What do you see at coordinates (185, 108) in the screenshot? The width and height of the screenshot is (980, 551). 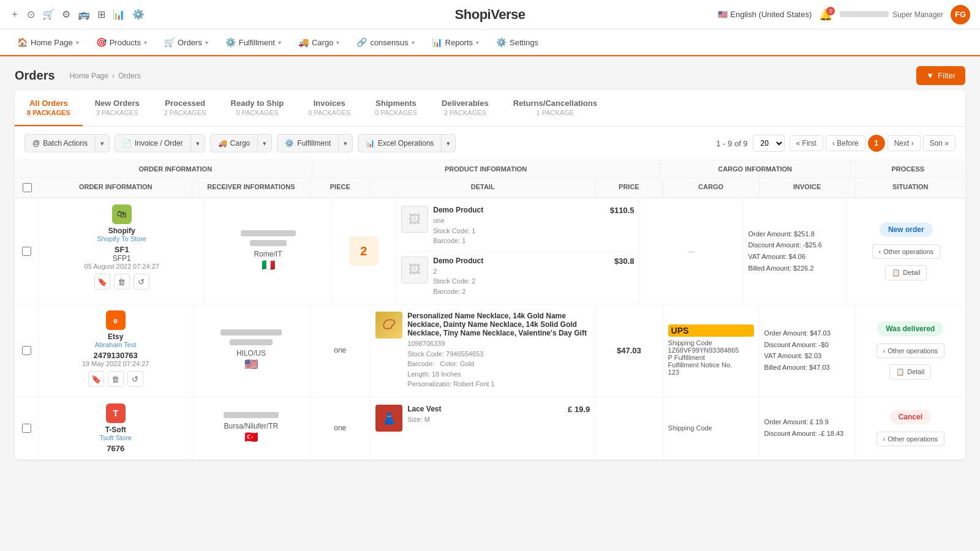 I see `tab-processed: Processed 2 PACKAGES` at bounding box center [185, 108].